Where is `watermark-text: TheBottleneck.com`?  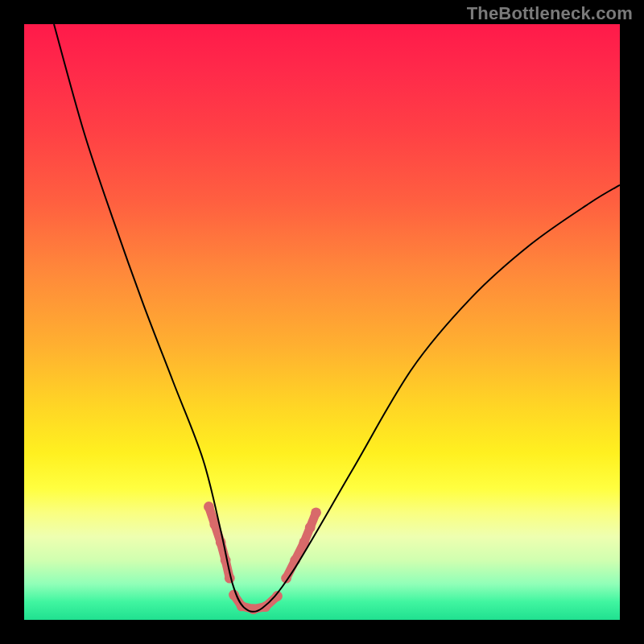
watermark-text: TheBottleneck.com is located at coordinates (550, 14).